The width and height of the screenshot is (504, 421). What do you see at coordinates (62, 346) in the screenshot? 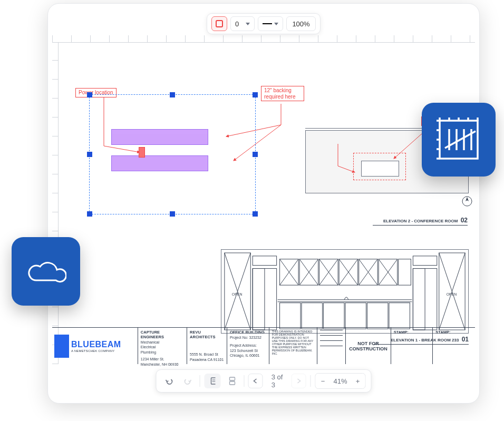
I see `bluebeam-logo-mark` at bounding box center [62, 346].